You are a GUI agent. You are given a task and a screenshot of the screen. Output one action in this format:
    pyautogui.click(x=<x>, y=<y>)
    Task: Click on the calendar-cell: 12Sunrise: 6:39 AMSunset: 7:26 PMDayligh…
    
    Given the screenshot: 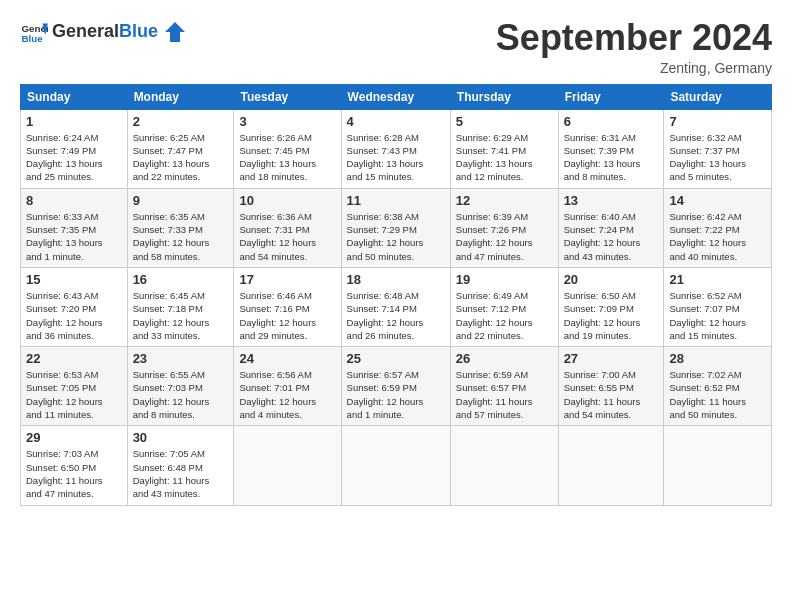 What is the action you would take?
    pyautogui.click(x=504, y=228)
    